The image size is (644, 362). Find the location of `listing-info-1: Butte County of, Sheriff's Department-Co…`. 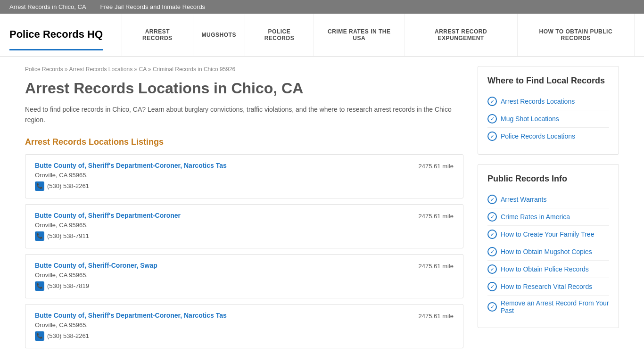

listing-info-1: Butte County of, Sheriff's Department-Co… is located at coordinates (222, 176).